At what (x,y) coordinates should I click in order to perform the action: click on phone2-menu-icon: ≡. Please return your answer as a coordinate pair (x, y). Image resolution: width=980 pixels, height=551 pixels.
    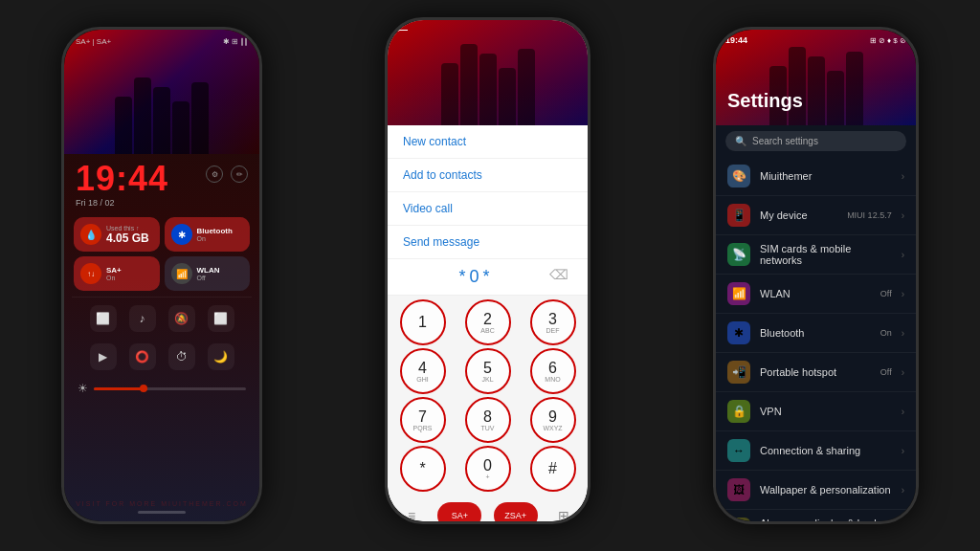
    Looking at the image, I should click on (412, 511).